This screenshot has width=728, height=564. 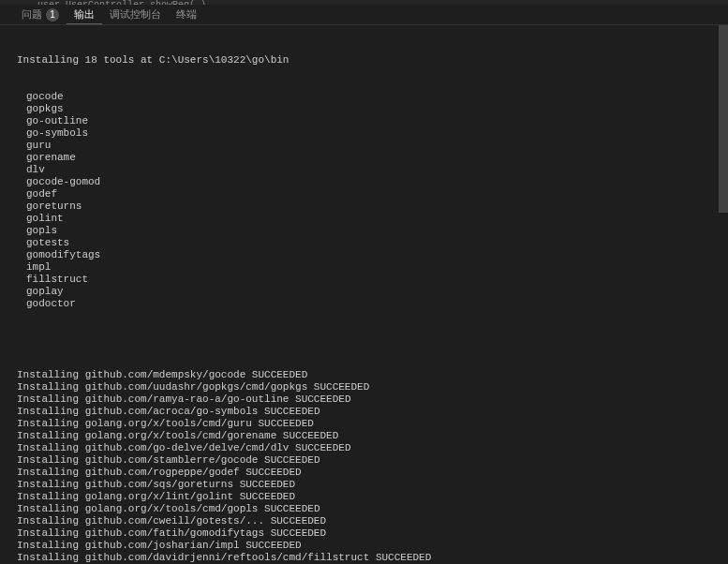 What do you see at coordinates (159, 484) in the screenshot?
I see `install-package: github.com/sqs/goreturns` at bounding box center [159, 484].